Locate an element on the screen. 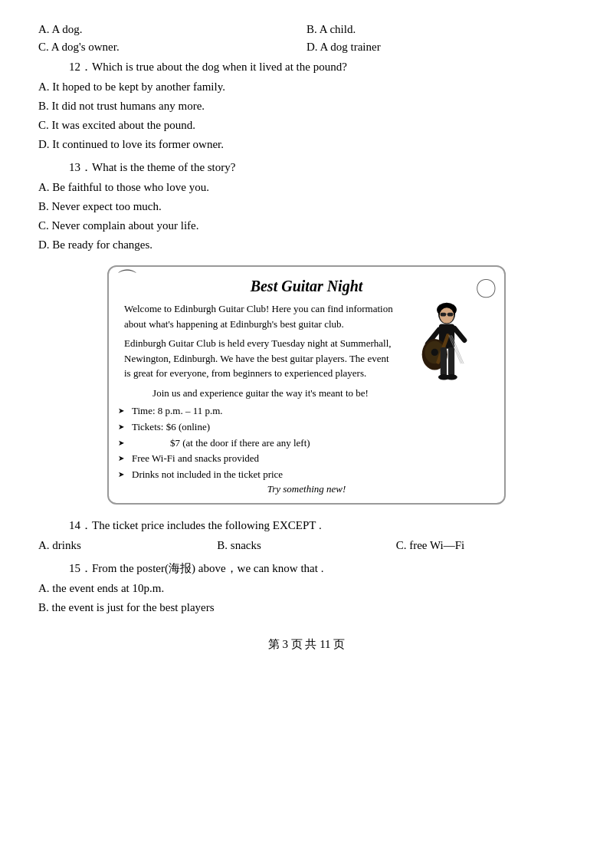 The image size is (613, 868). q14-option-a: A. drinks is located at coordinates (127, 546).